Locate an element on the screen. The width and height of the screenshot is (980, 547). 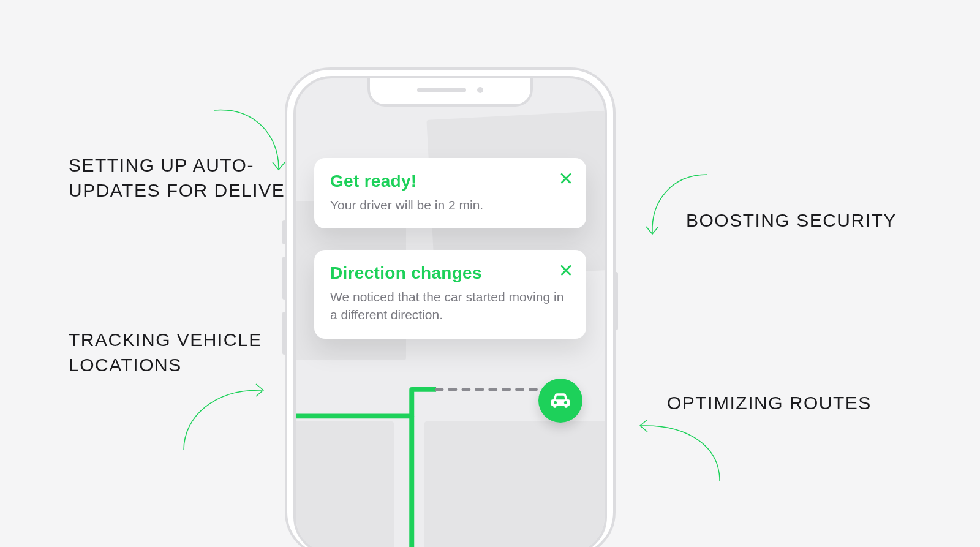
speaker-icon is located at coordinates (442, 90).